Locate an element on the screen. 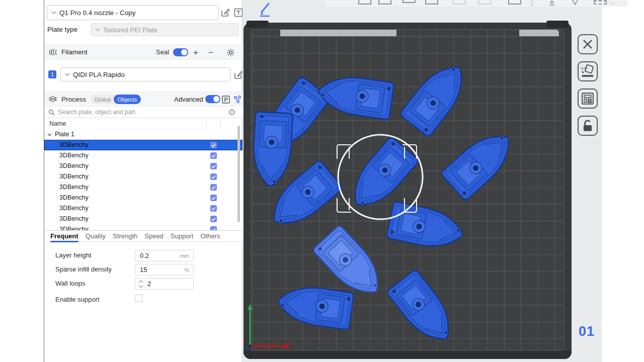  toggle-knob is located at coordinates (216, 99).